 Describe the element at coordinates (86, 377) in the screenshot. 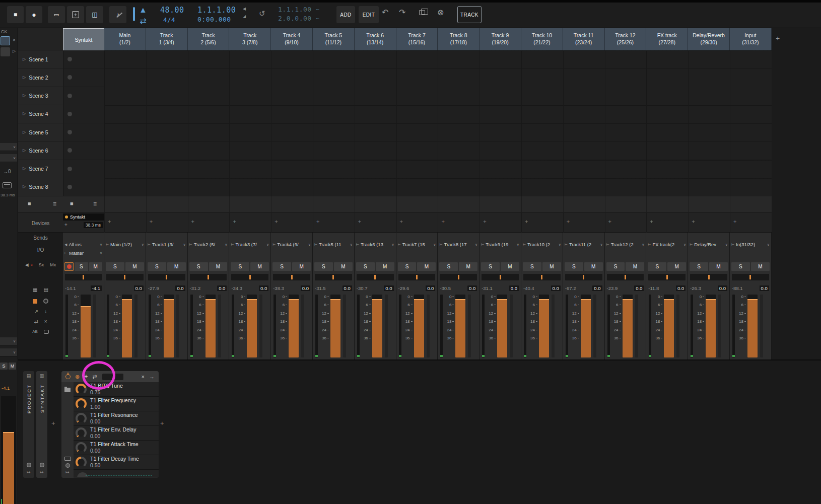

I see `remote-controls-icon` at that location.